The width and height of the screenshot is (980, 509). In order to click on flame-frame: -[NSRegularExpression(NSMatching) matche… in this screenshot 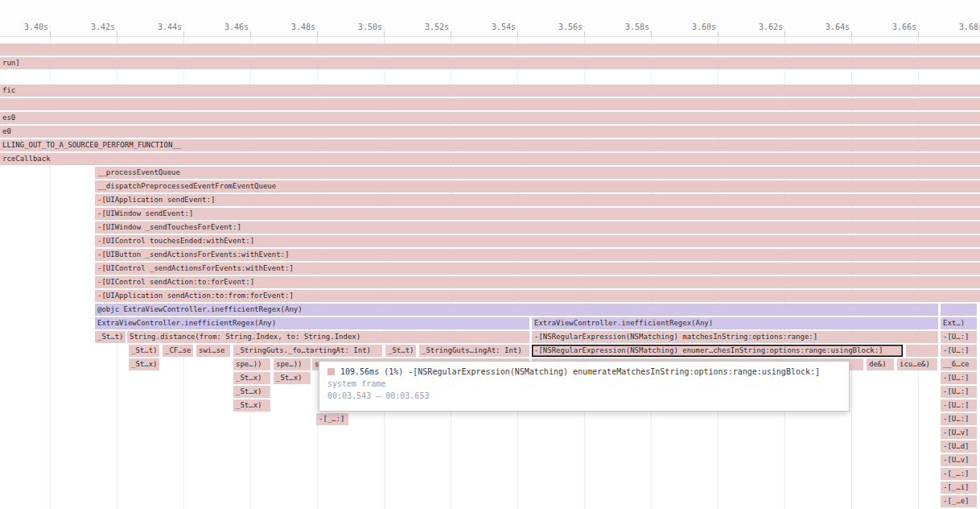, I will do `click(735, 337)`.